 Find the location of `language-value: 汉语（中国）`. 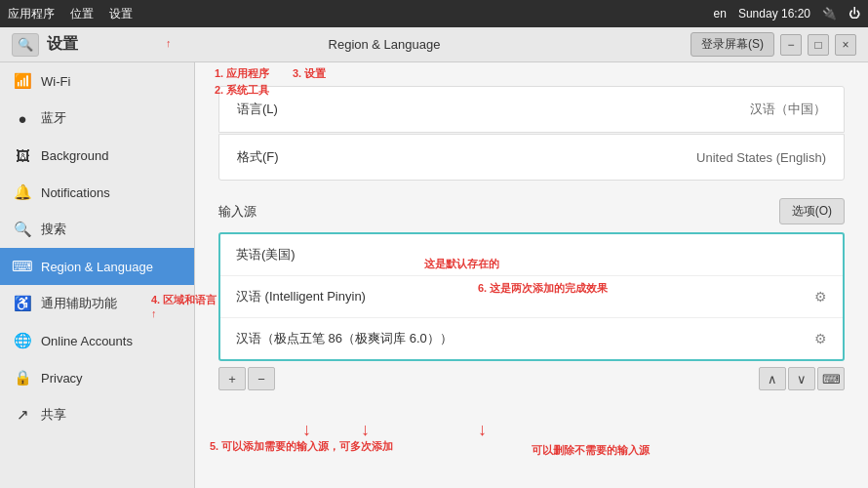

language-value: 汉语（中国） is located at coordinates (788, 109).